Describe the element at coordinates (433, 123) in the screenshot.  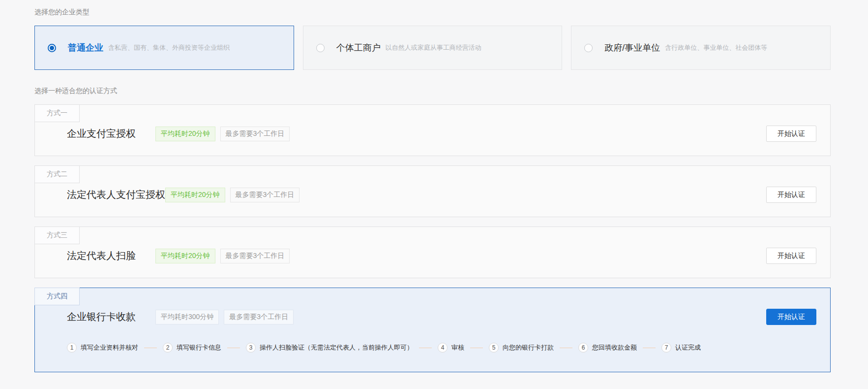
I see `method-row: 企业支付宝授权 平均耗时20分钟 最多需要3个工作日 开始认证` at that location.